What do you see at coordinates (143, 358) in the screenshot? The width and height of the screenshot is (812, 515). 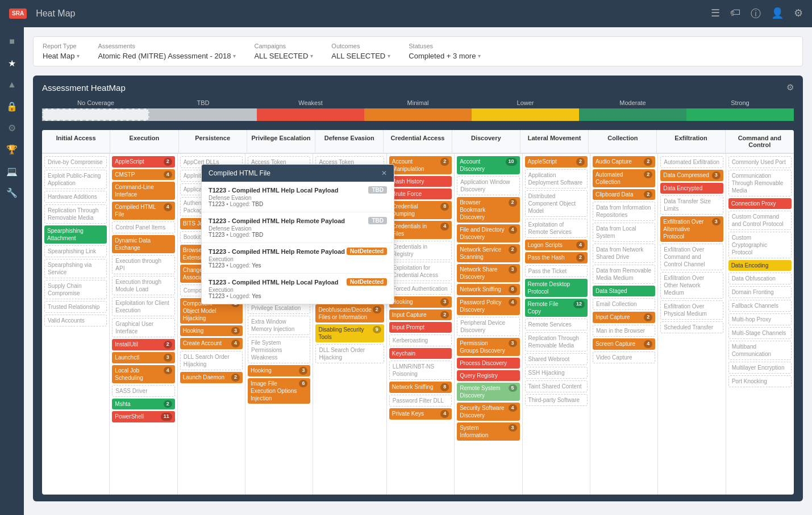 I see `tech-cell: Launchctl3` at bounding box center [143, 358].